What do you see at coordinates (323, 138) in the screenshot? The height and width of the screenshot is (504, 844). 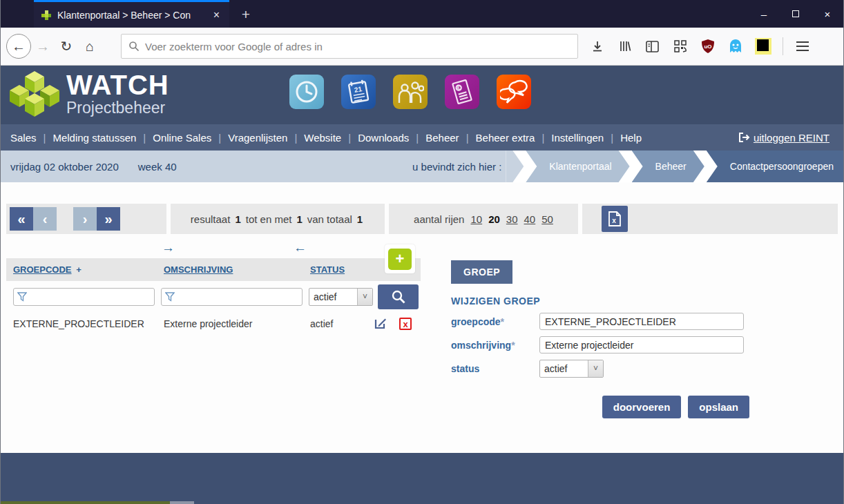 I see `nav-item-website: Website` at bounding box center [323, 138].